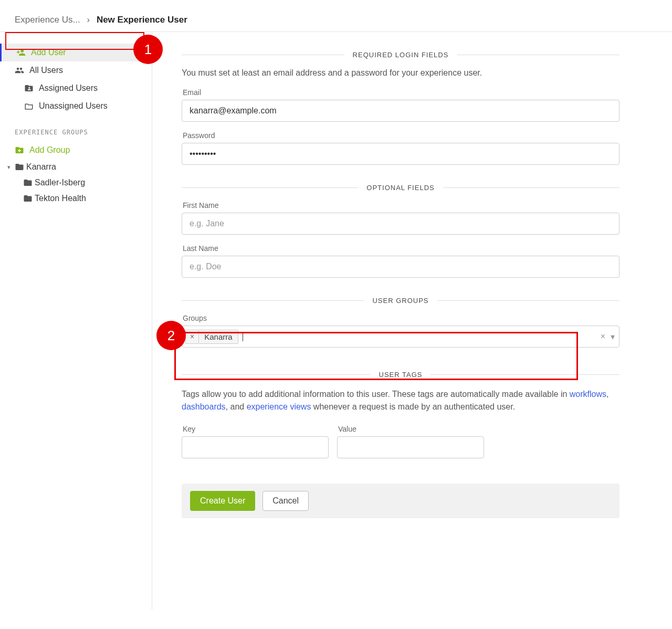  Describe the element at coordinates (401, 318) in the screenshot. I see `groups-label: Groups` at that location.